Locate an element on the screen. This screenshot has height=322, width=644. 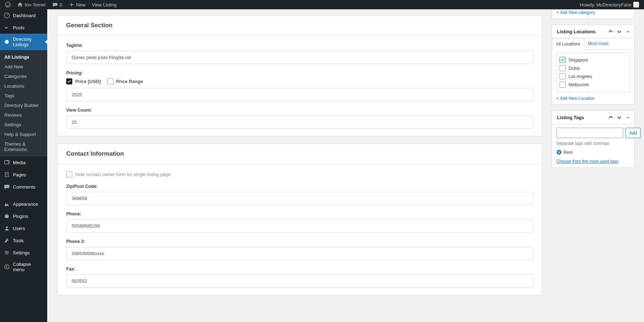
menu-appearance: Appearance is located at coordinates (24, 204).